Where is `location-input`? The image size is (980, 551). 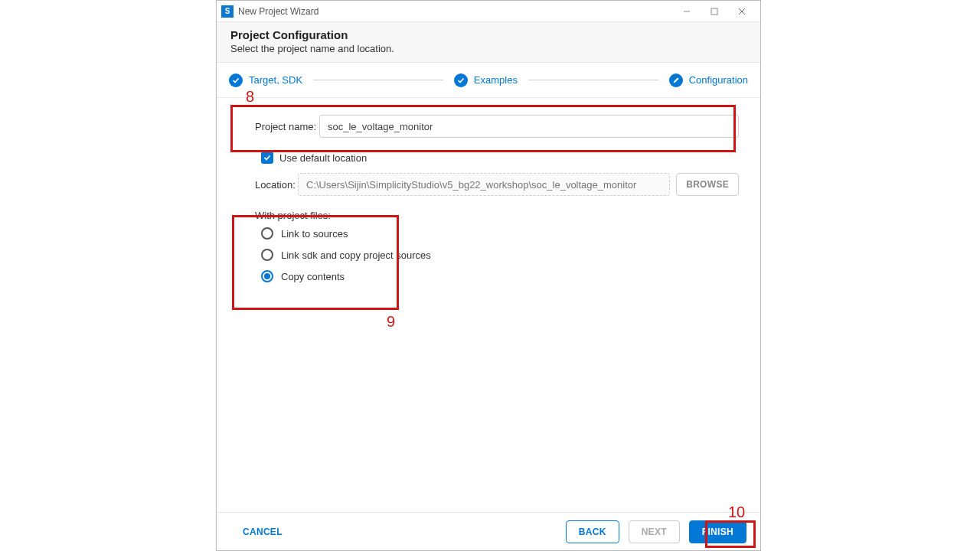
location-input is located at coordinates (484, 184).